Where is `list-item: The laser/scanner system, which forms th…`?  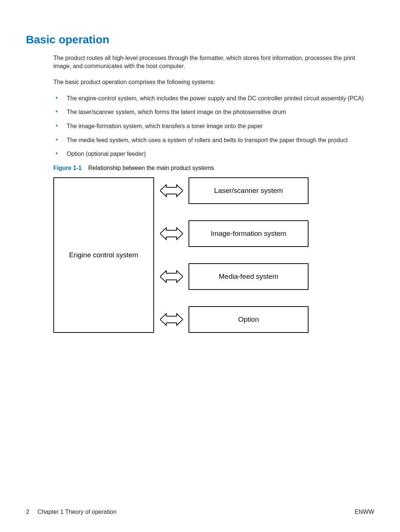 list-item: The laser/scanner system, which forms th… is located at coordinates (214, 112).